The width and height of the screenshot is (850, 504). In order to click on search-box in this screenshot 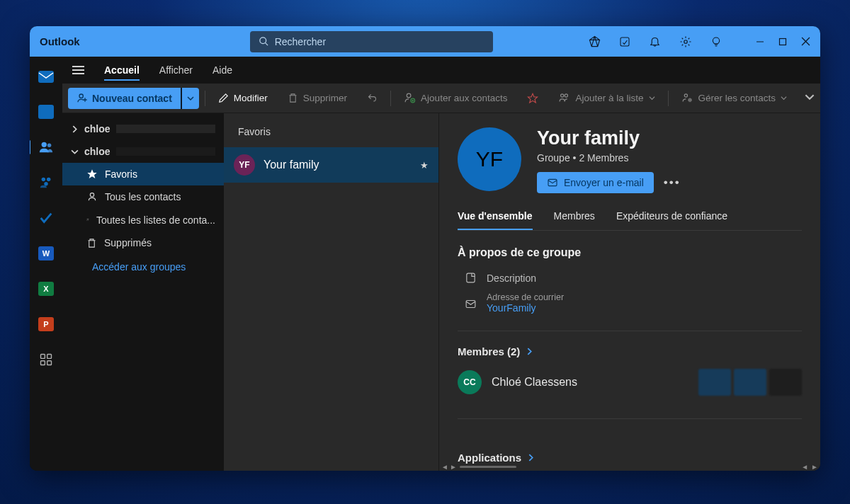, I will do `click(371, 42)`.